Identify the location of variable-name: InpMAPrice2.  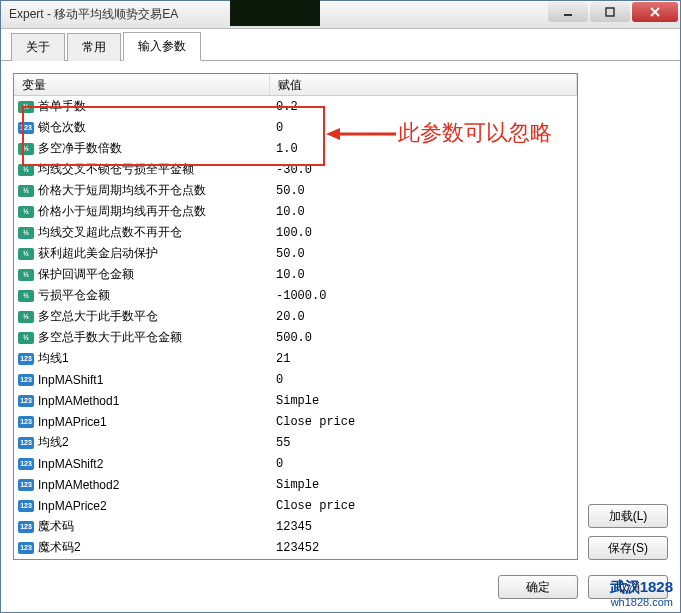
(72, 506).